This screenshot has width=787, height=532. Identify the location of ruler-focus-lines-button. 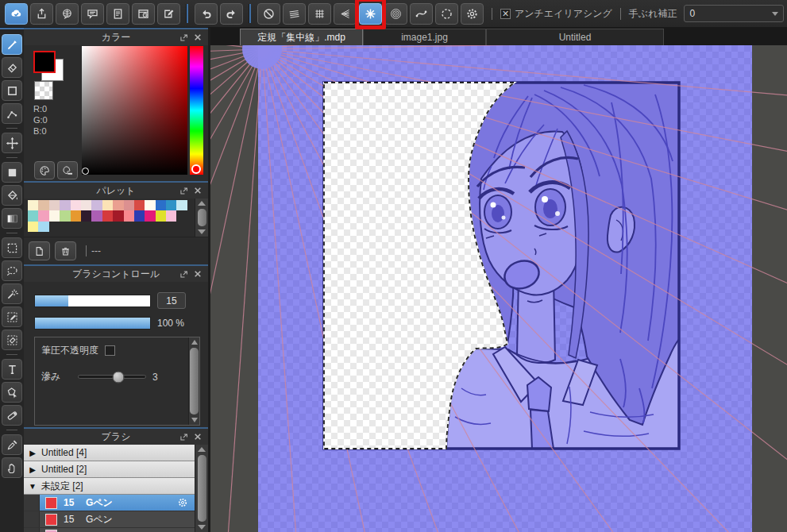
(370, 14).